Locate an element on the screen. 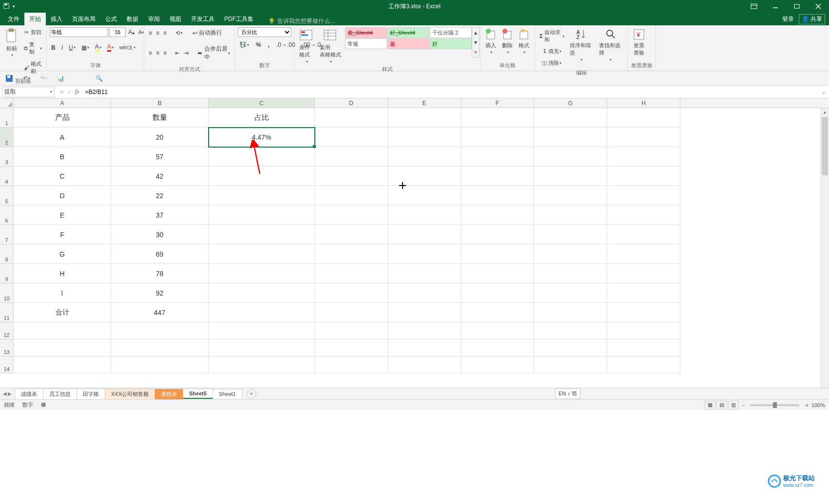 This screenshot has width=829, height=504. align-middle-button: ≡ is located at coordinates (158, 33).